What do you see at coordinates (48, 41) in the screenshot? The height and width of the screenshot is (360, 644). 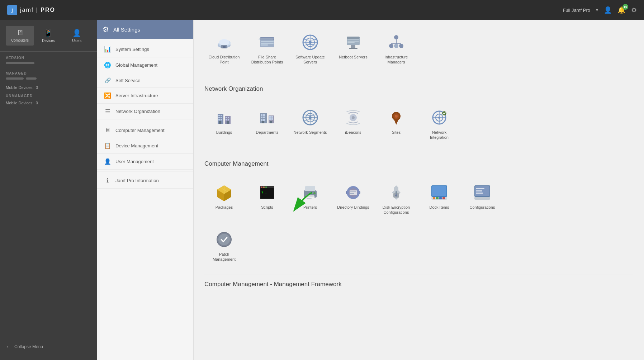 I see `devices-label: Devices` at bounding box center [48, 41].